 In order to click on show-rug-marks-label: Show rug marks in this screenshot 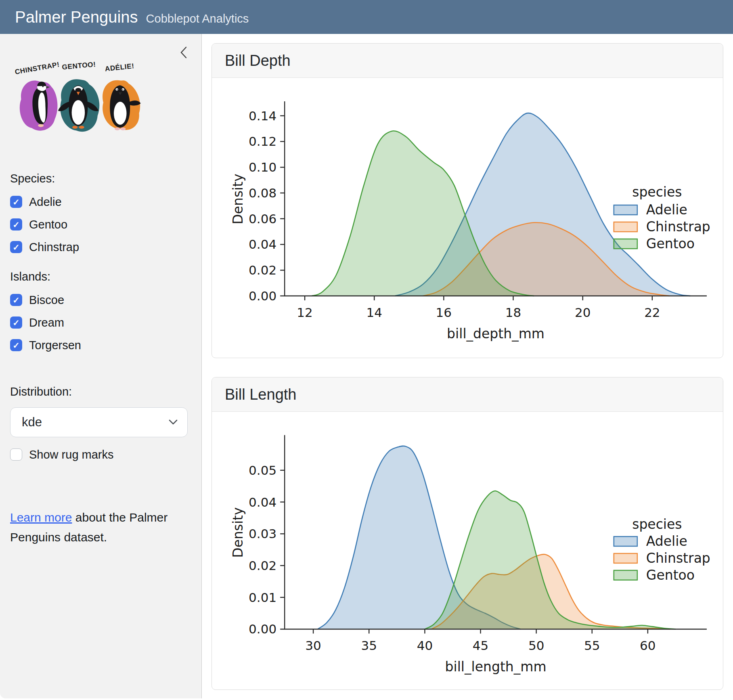, I will do `click(71, 455)`.